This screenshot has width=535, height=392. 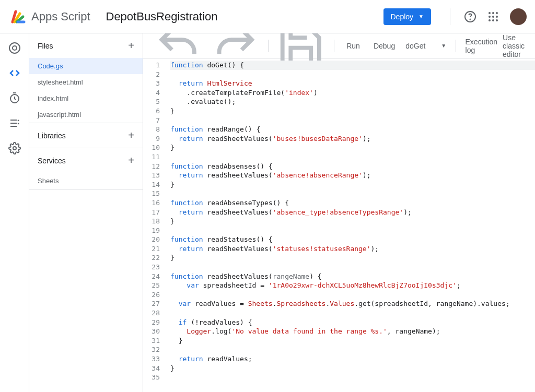 I want to click on brand-name: Apps Script, so click(x=61, y=17).